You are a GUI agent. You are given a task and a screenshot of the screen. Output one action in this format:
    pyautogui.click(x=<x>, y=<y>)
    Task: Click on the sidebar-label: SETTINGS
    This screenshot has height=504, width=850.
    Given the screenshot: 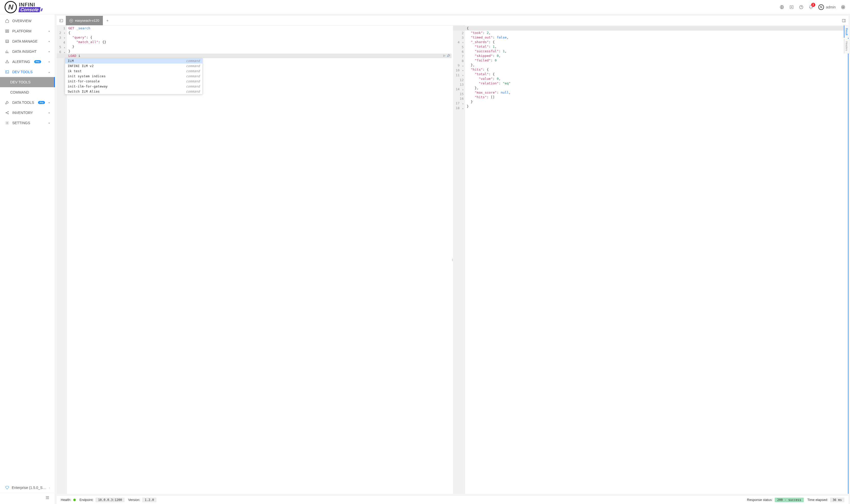 What is the action you would take?
    pyautogui.click(x=21, y=123)
    